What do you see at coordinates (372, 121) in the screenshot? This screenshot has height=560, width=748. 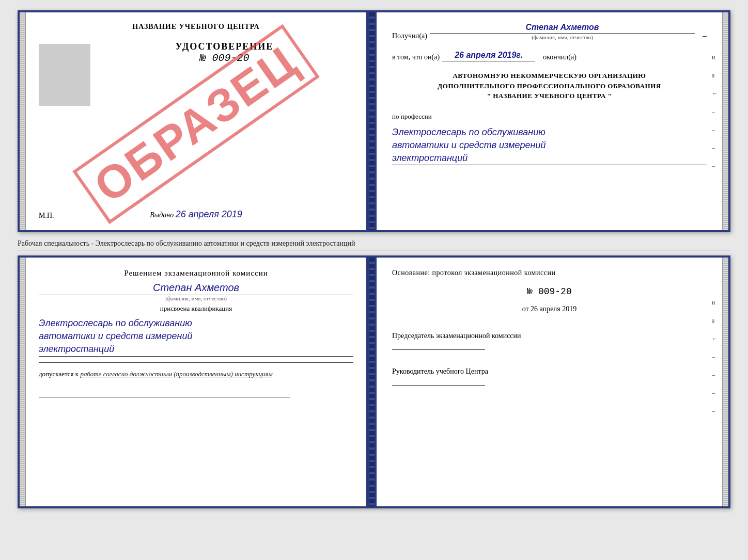 I see `spine-top` at bounding box center [372, 121].